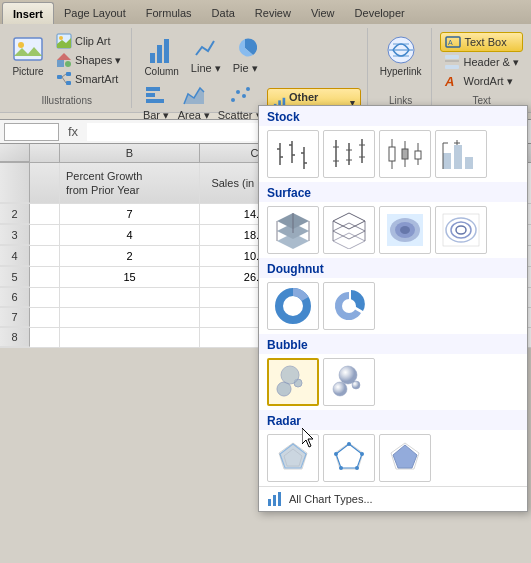  I want to click on wordart-icon: A, so click(452, 81).